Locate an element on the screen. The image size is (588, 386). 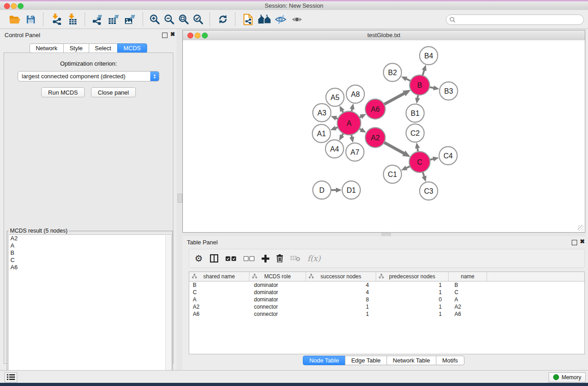
graph-node-A8: A8 is located at coordinates (355, 94).